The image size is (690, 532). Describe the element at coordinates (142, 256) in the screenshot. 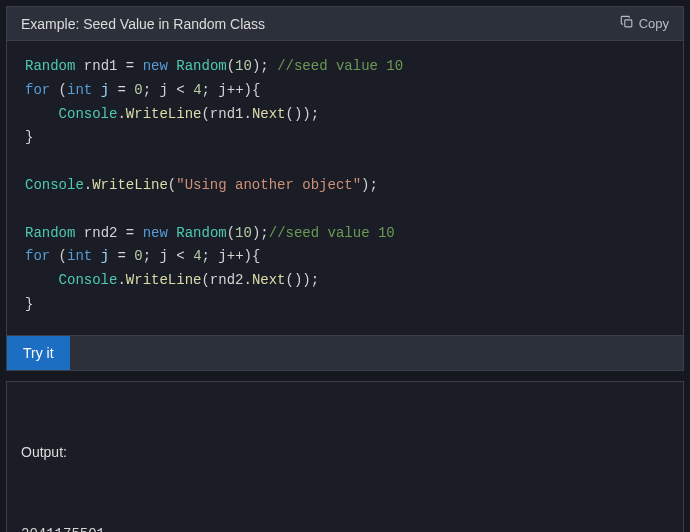

I see `code-line-7: for (int j = 0; j < 4; j++){` at that location.